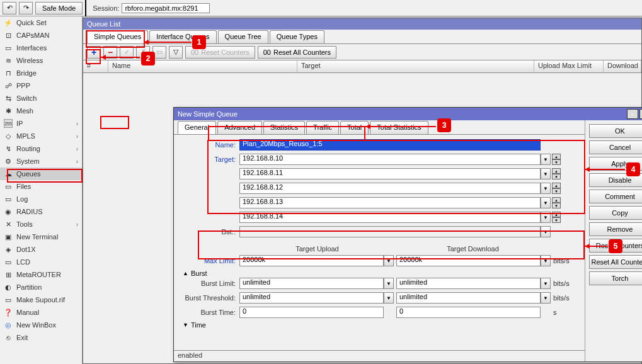  What do you see at coordinates (41, 98) in the screenshot?
I see `sidebar-item-switch: ⇆Switch` at bounding box center [41, 98].